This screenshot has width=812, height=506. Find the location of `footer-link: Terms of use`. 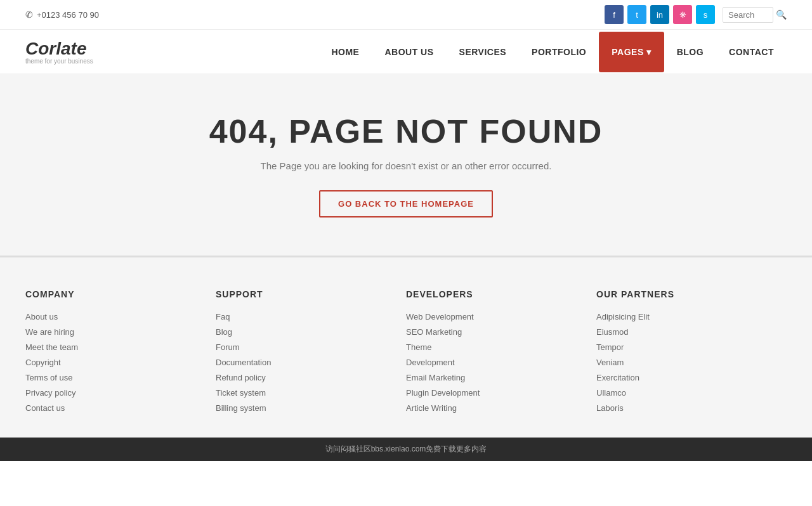

footer-link: Terms of use is located at coordinates (114, 378).